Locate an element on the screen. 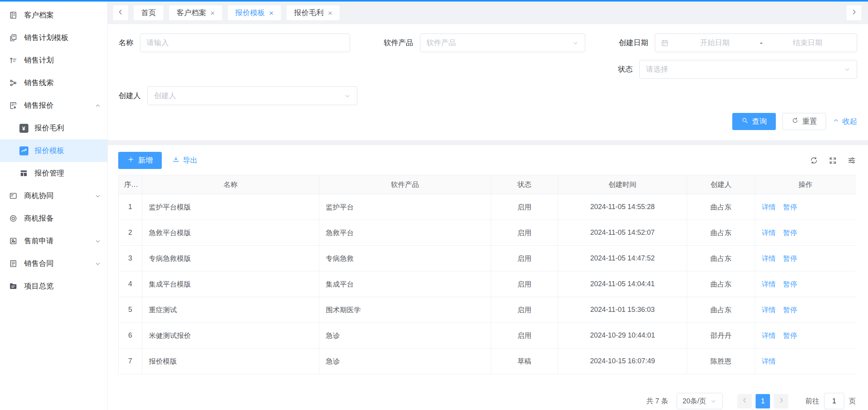  sidebar-item-opportunity-collab: 商机协同 is located at coordinates (54, 196).